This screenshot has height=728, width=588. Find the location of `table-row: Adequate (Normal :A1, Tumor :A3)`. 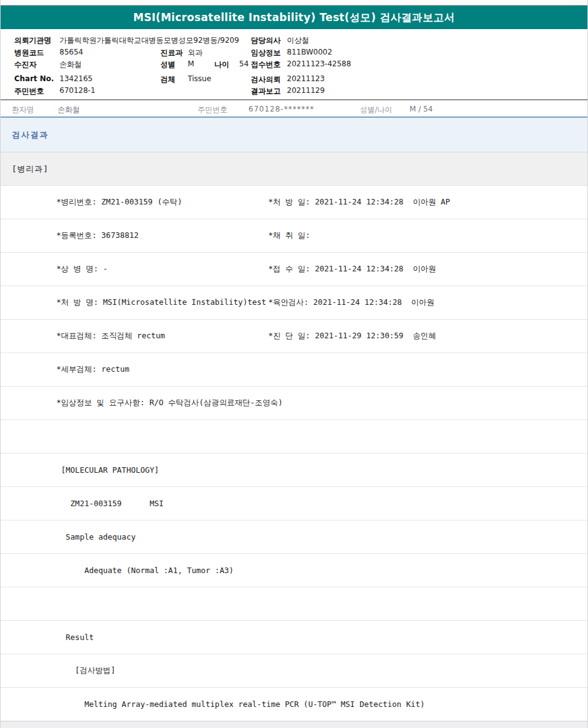

table-row: Adequate (Normal :A1, Tumor :A3) is located at coordinates (294, 571).